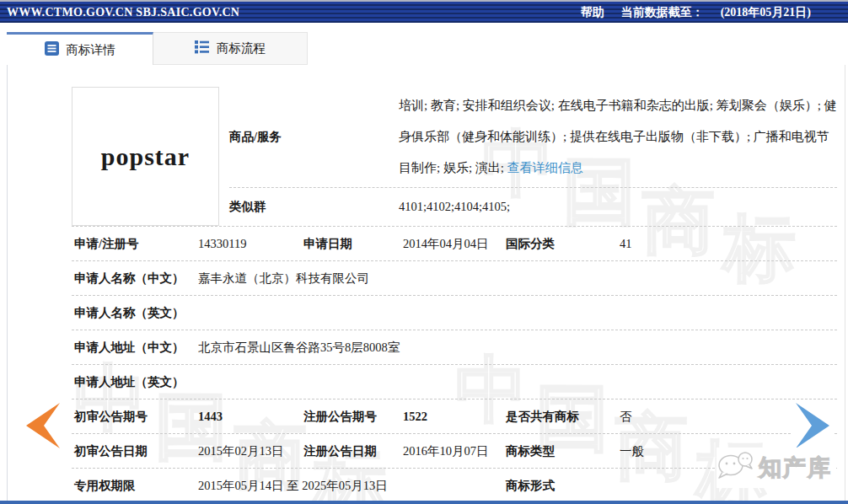 Image resolution: width=848 pixels, height=504 pixels. What do you see at coordinates (663, 13) in the screenshot?
I see `data-until-label: 当前数据截至：` at bounding box center [663, 13].